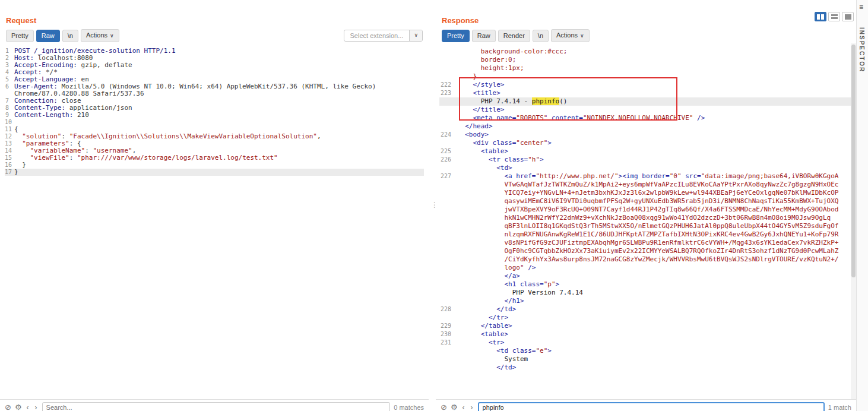 Image resolution: width=868 pixels, height=411 pixels. What do you see at coordinates (862, 206) in the screenshot?
I see `inspector-collapsed-panel: ≡ INSPECTOR` at bounding box center [862, 206].